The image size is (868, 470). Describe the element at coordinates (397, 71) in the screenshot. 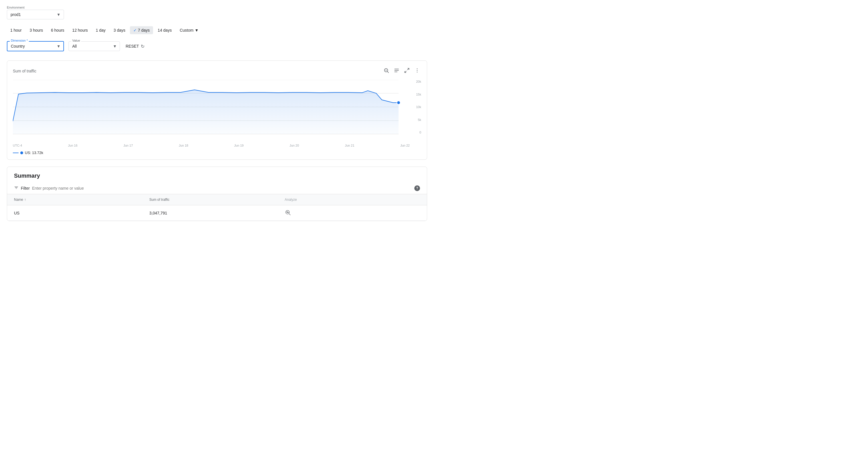

I see `chart-legend-button` at that location.